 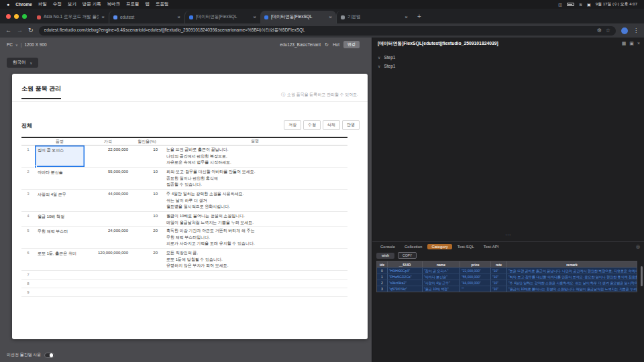 I want to click on profile-avatar, so click(x=625, y=31).